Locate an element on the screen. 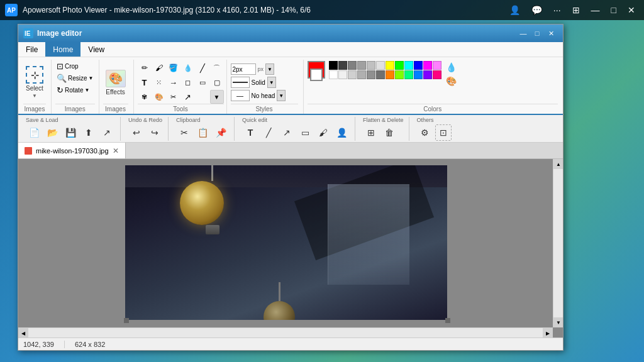  color-magenta is located at coordinates (428, 65).